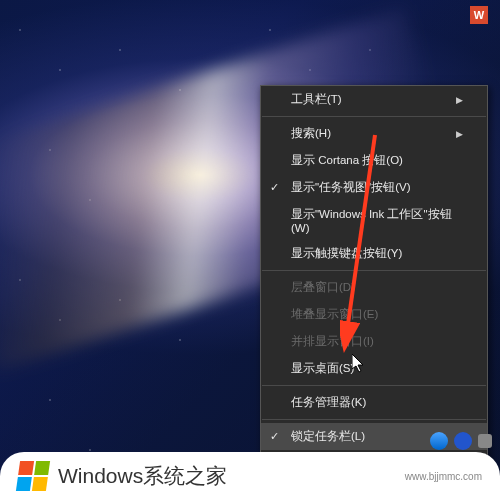 This screenshot has width=500, height=500. I want to click on menu-show-cortana: 显示 Cortana 按钮(O), so click(374, 160).